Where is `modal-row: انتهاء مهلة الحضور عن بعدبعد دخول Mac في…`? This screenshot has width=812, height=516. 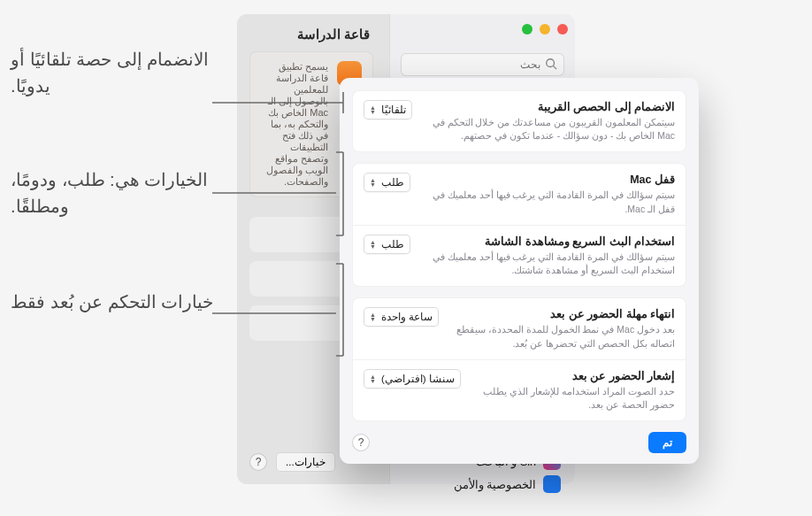 modal-row: انتهاء مهلة الحضور عن بعدبعد دخول Mac في… is located at coordinates (519, 328).